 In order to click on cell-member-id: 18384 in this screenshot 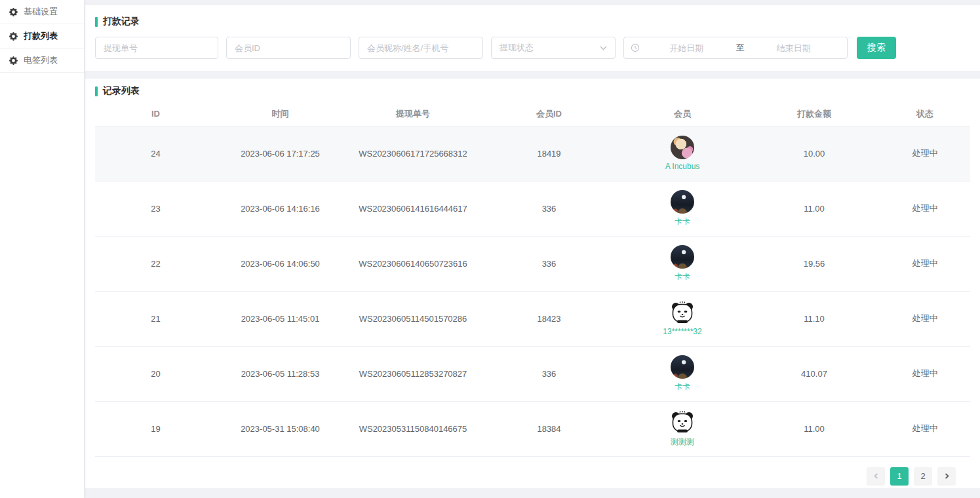, I will do `click(549, 429)`.